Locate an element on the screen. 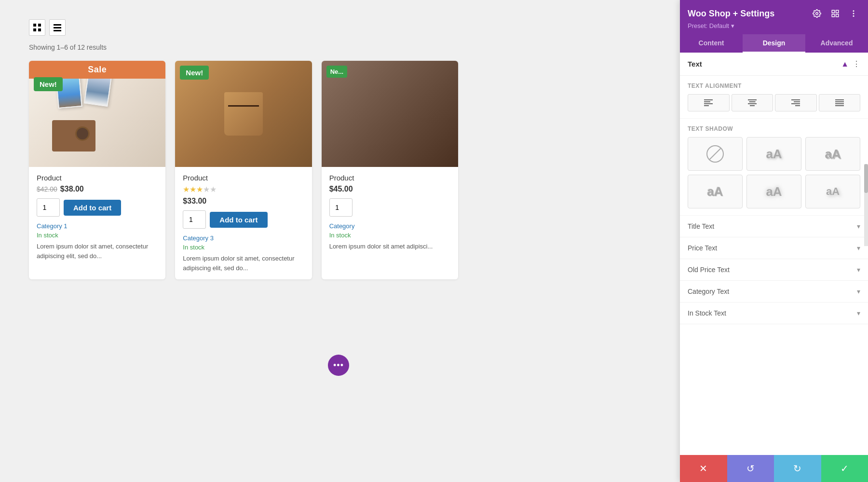 This screenshot has width=868, height=482. dots-icon: ••• is located at coordinates (339, 366).